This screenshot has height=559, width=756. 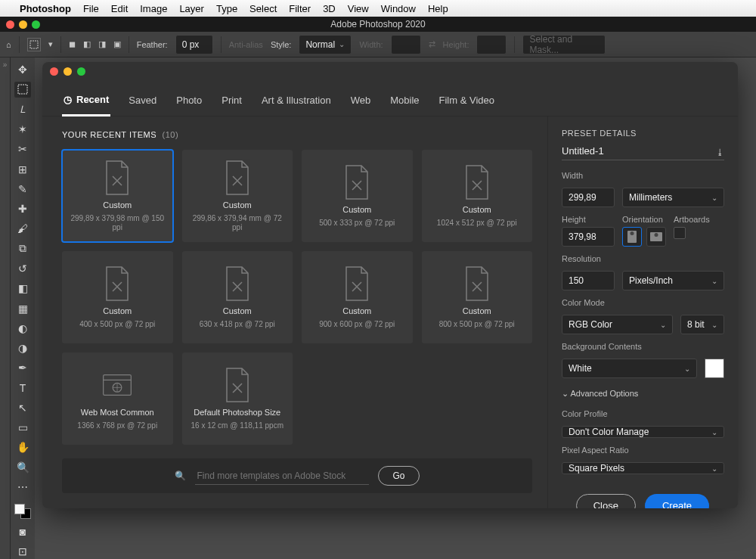 I want to click on mac-menu-bar: Photoshop File Edit Image Layer Type Sel…, so click(x=378, y=8).